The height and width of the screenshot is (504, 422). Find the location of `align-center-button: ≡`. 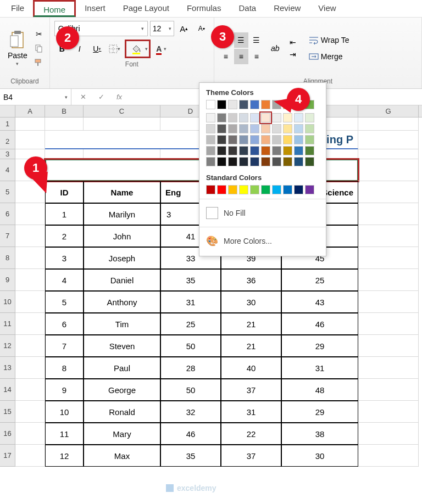

align-center-button: ≡ is located at coordinates (241, 57).